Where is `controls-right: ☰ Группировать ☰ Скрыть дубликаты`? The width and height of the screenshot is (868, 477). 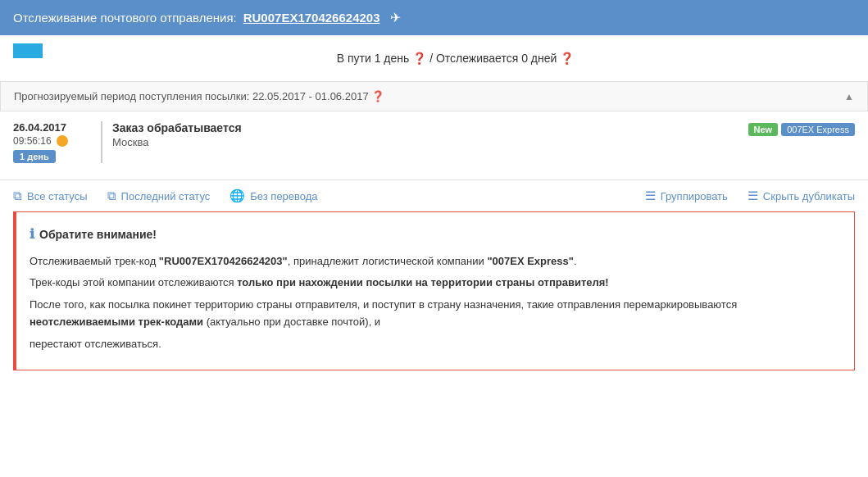
controls-right: ☰ Группировать ☰ Скрыть дубликаты is located at coordinates (750, 196).